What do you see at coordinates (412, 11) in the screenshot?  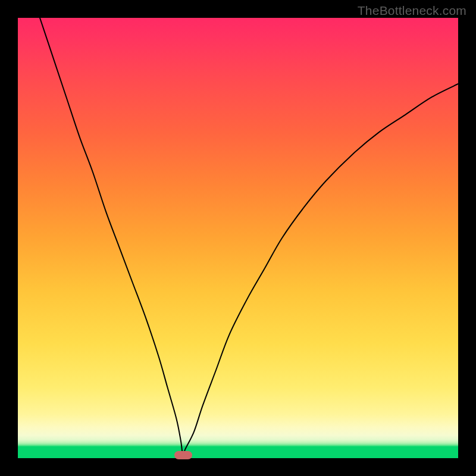 I see `watermark-text: TheBottleneck.com` at bounding box center [412, 11].